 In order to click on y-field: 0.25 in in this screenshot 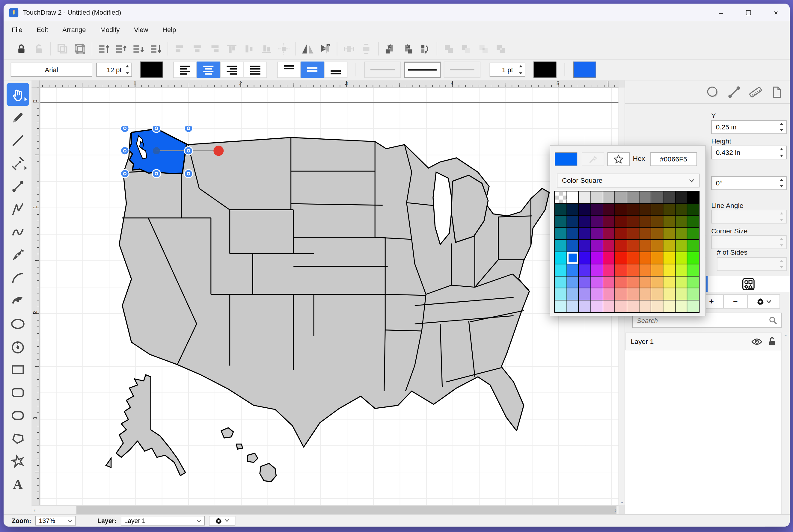, I will do `click(749, 127)`.